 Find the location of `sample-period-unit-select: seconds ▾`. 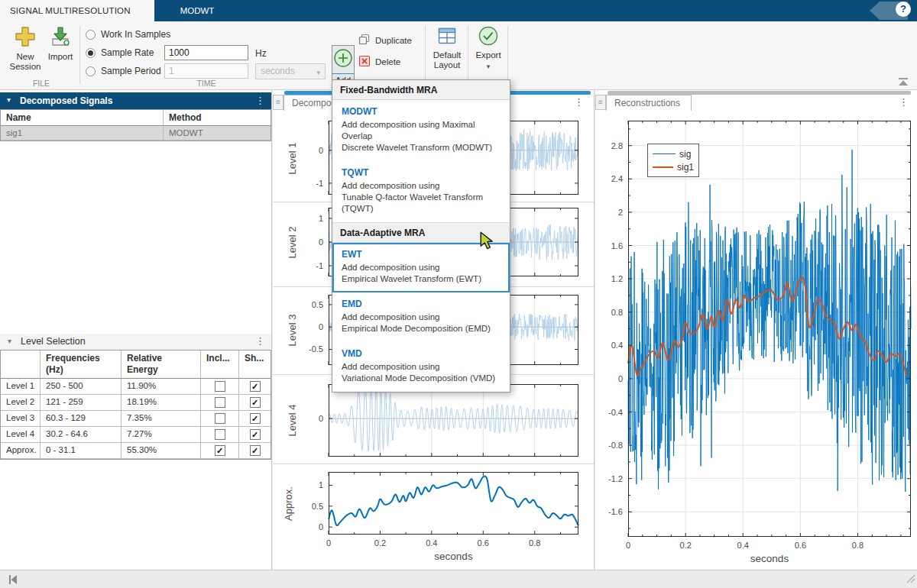

sample-period-unit-select: seconds ▾ is located at coordinates (290, 72).